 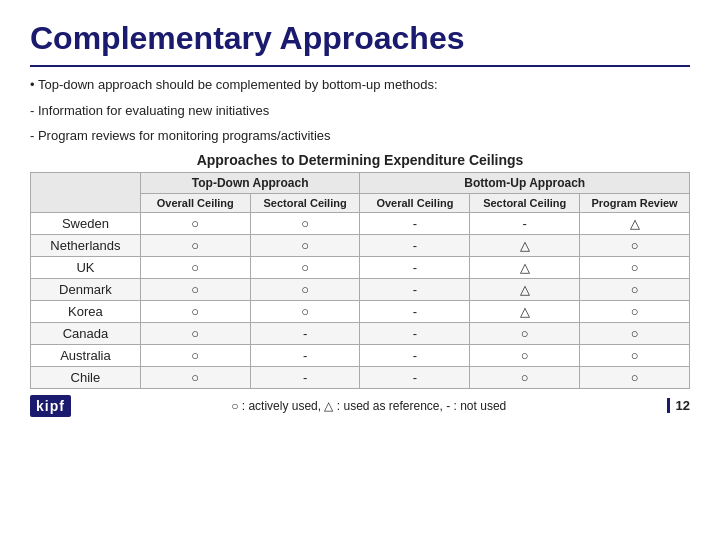 What do you see at coordinates (86, 267) in the screenshot?
I see `country-cell: UK` at bounding box center [86, 267].